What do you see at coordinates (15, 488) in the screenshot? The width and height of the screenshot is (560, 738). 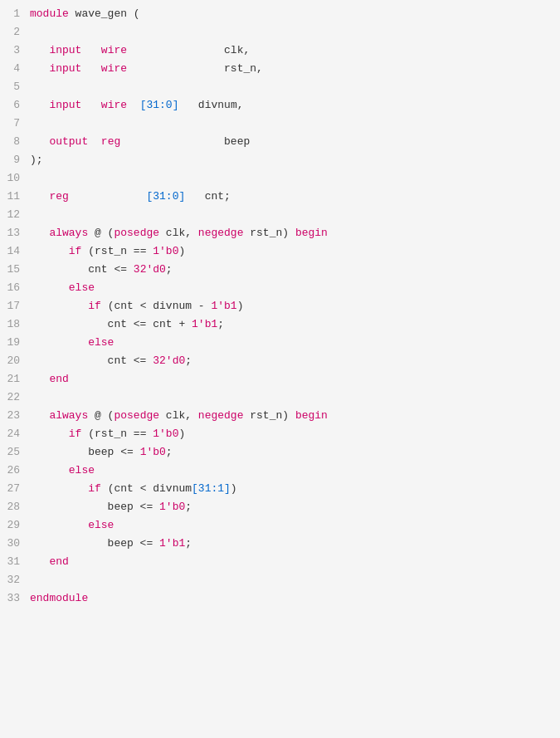 I see `line-number: 27` at bounding box center [15, 488].